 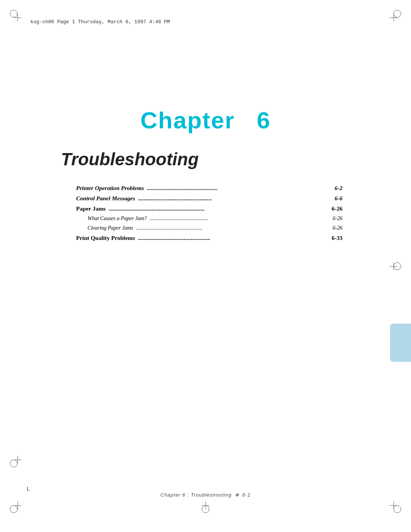 What do you see at coordinates (18, 460) in the screenshot?
I see `reg-cross-left-lower` at bounding box center [18, 460].